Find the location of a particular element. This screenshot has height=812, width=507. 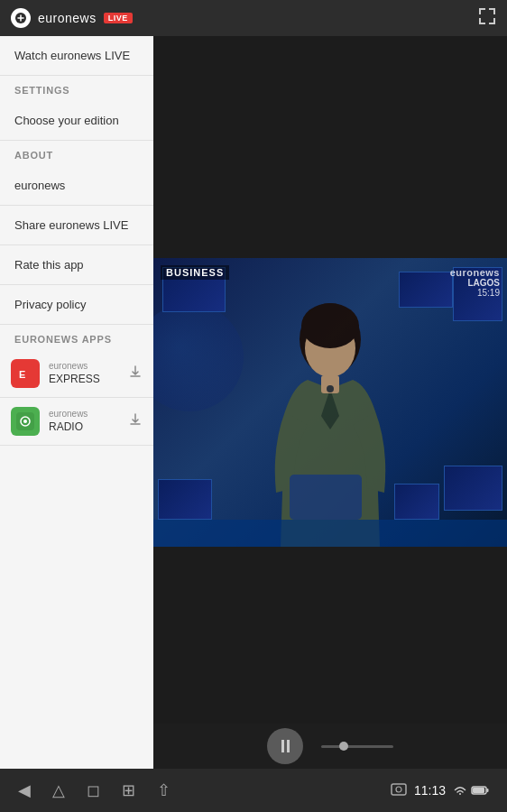

lagos-time-text: 15:19 is located at coordinates (475, 292).